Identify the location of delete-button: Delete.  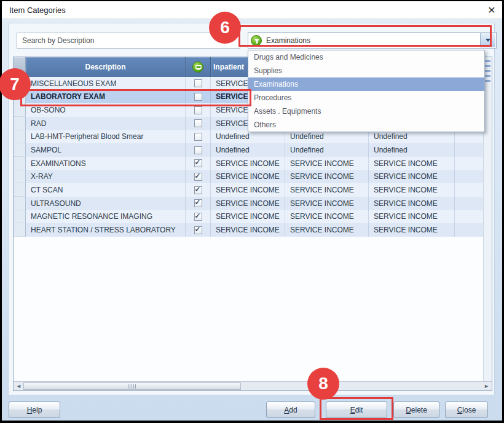
(417, 409).